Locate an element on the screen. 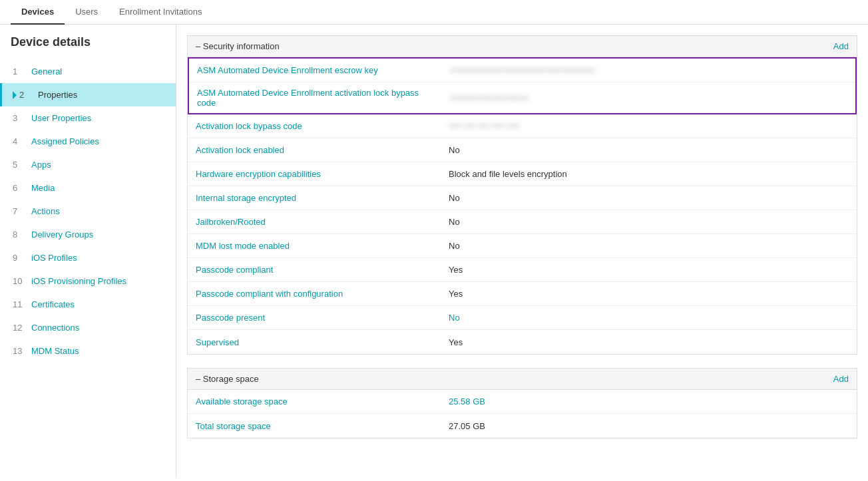 The image size is (868, 481). table-row: SupervisedYes is located at coordinates (522, 342).